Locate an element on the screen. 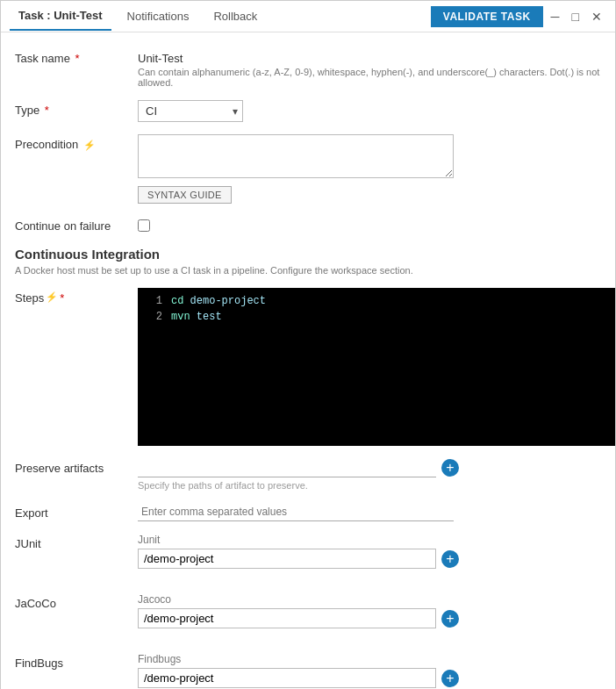 This screenshot has height=689, width=616. artifacts-input is located at coordinates (287, 468).